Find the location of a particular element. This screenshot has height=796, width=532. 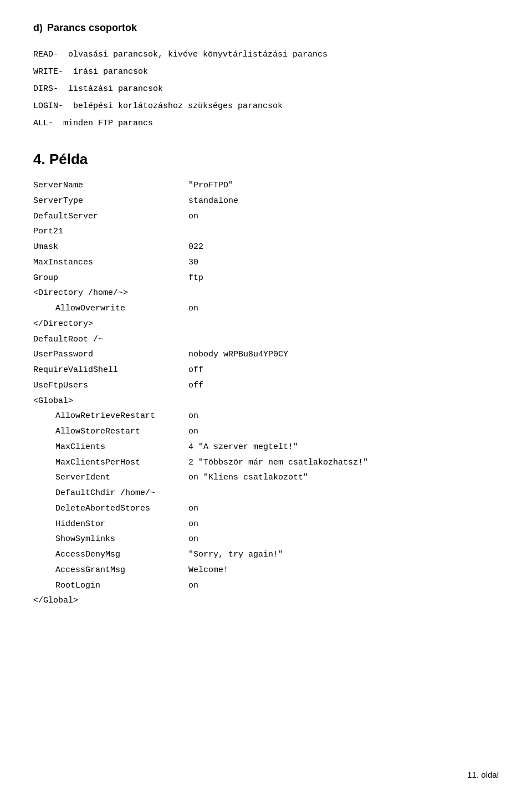

config-value-userpassword: nobody wRPBu8u4YP0CY is located at coordinates (238, 355).